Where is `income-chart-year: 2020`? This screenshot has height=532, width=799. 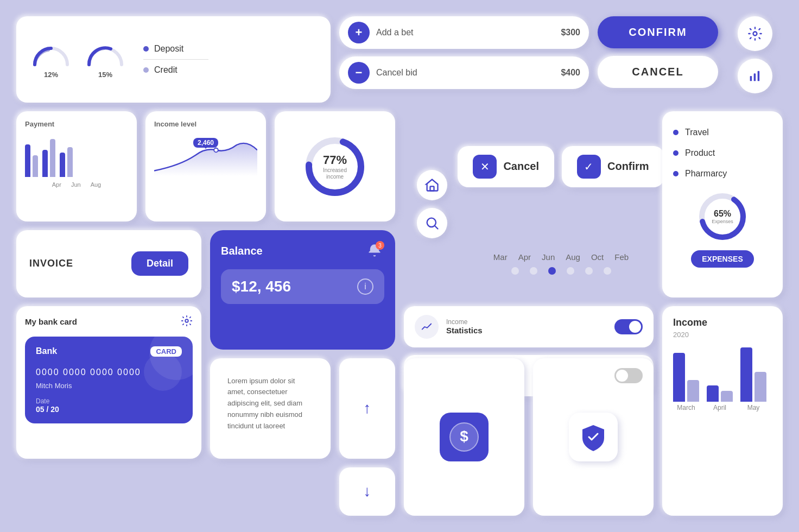 income-chart-year: 2020 is located at coordinates (722, 334).